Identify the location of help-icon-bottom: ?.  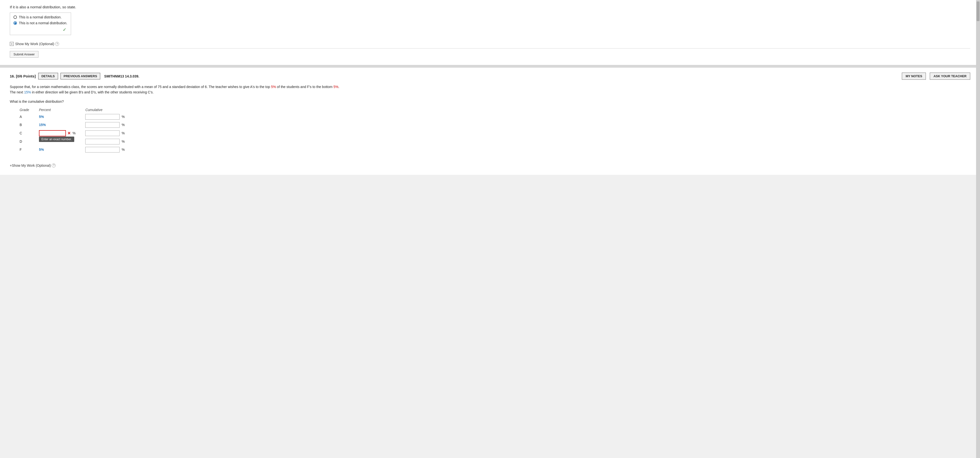
(54, 166).